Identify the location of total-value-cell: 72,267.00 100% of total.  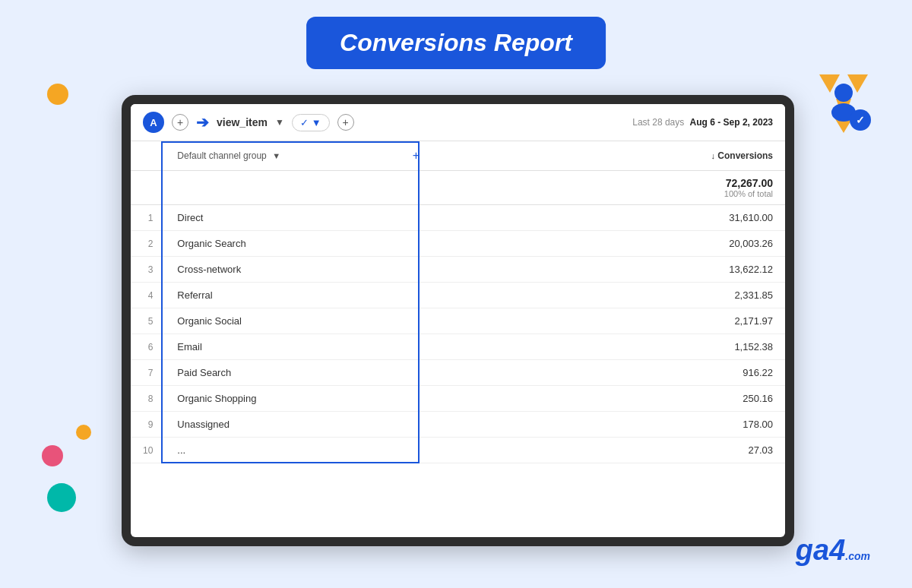
(612, 188).